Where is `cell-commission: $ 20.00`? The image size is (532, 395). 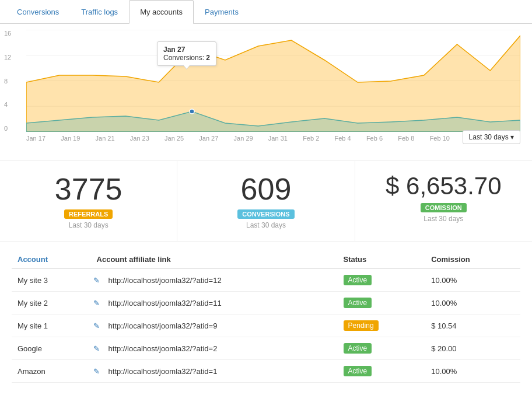
cell-commission: $ 20.00 is located at coordinates (473, 349).